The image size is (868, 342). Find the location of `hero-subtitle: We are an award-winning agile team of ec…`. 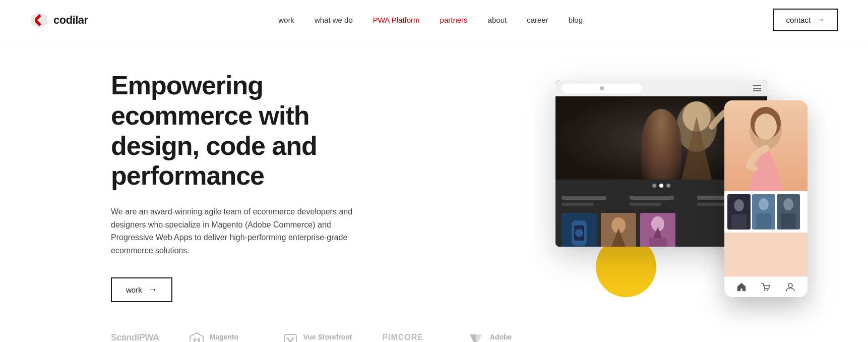

hero-subtitle: We are an award-winning agile team of ec… is located at coordinates (242, 231).